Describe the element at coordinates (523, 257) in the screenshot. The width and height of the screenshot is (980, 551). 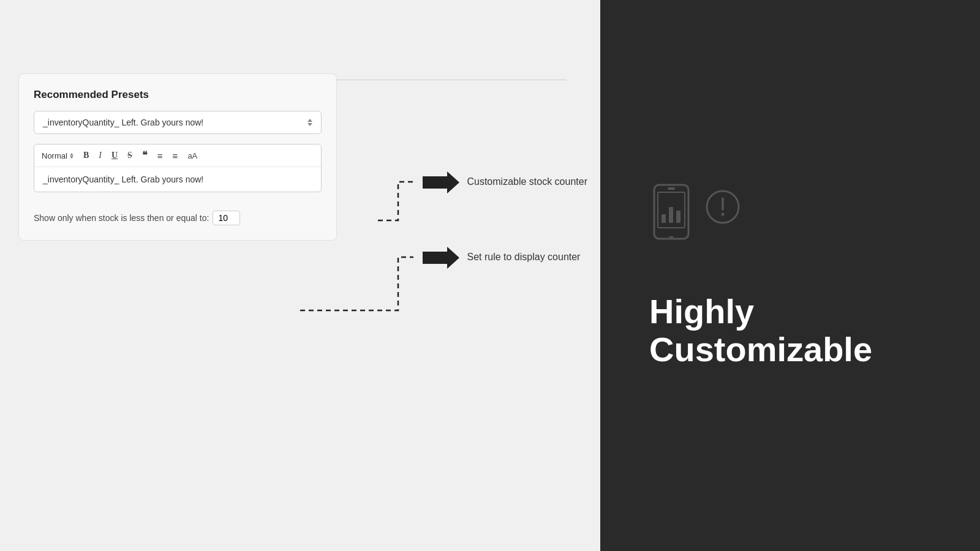
I see `arrow-2-label: Set rule to display counter` at that location.